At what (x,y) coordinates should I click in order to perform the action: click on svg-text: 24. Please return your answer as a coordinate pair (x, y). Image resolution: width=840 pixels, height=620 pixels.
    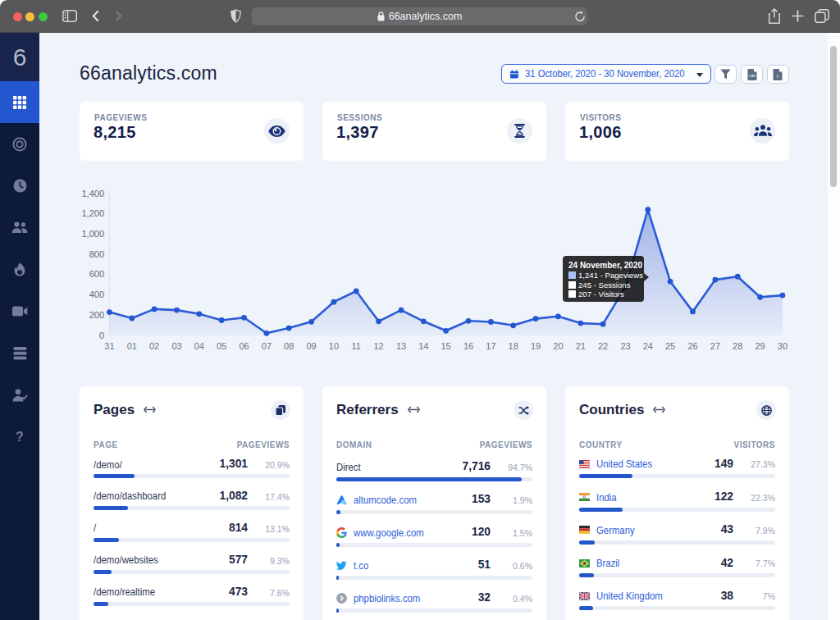
    Looking at the image, I should click on (648, 346).